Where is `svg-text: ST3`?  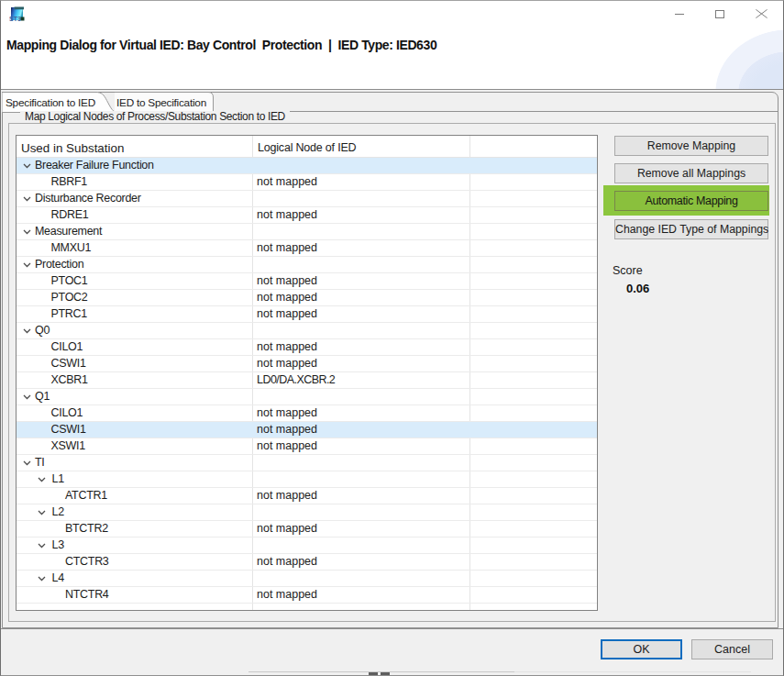 svg-text: ST3 is located at coordinates (15, 18).